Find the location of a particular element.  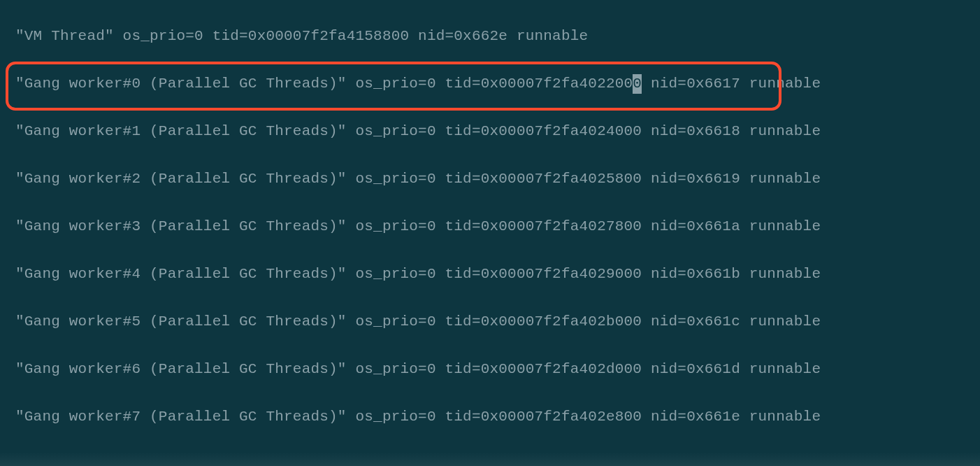

thread-line: "Gang worker#1 (Parallel GC Threads)" os… is located at coordinates (498, 132).